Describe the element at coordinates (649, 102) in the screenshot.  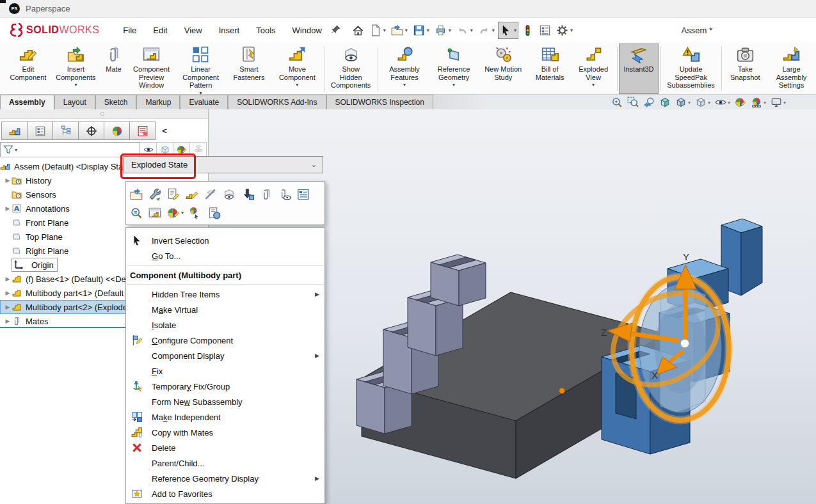
I see `previous-view-button` at that location.